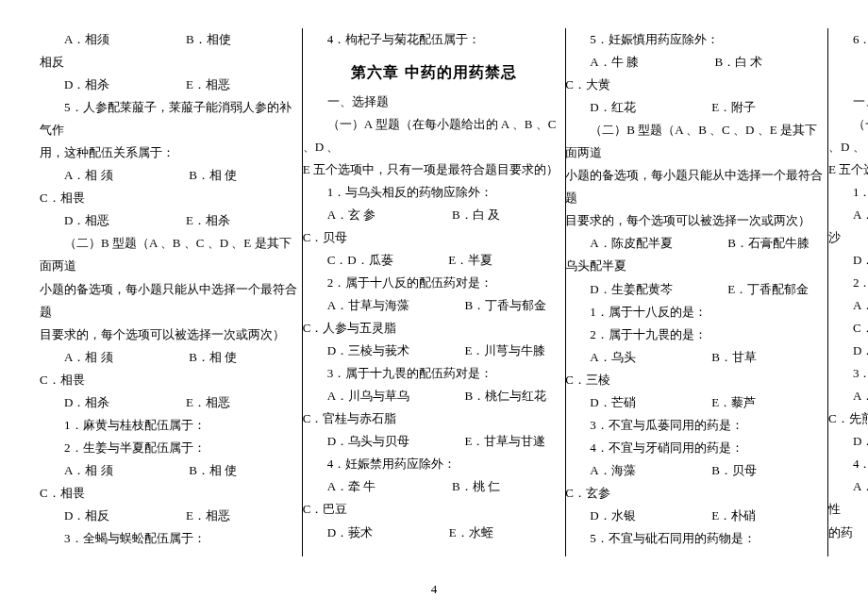  Describe the element at coordinates (434, 464) in the screenshot. I see `text-line: 4．妊娠禁用药应除外：` at that location.